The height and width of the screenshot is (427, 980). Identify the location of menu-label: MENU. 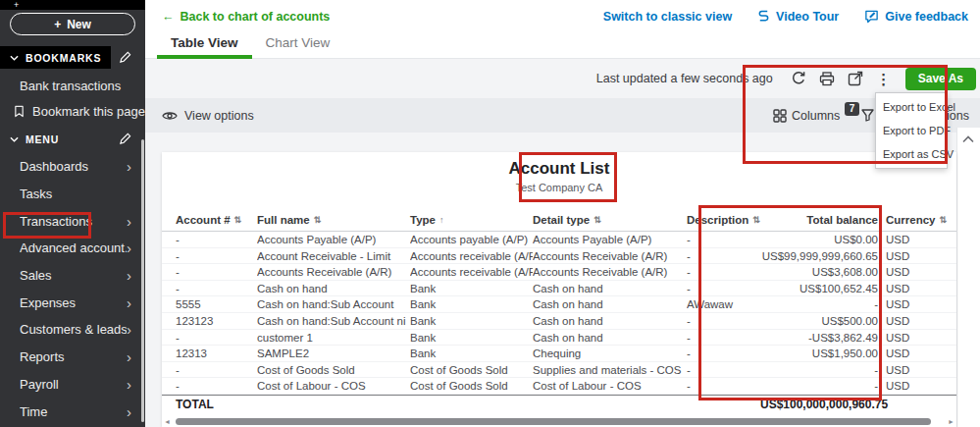
(69, 139).